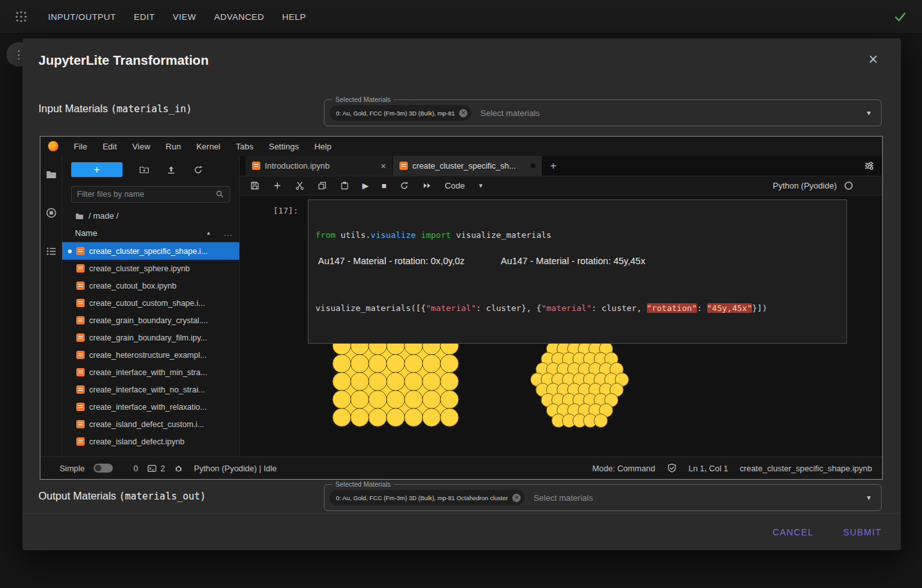  I want to click on kernel-indicator: Python (Pyodide), so click(827, 186).